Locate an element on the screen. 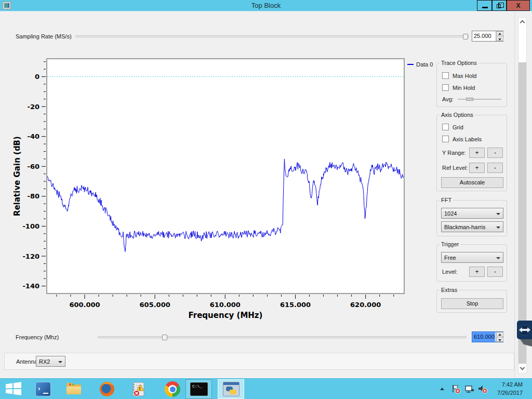  y-axis-title: Relative Gain (dB) is located at coordinates (17, 176).